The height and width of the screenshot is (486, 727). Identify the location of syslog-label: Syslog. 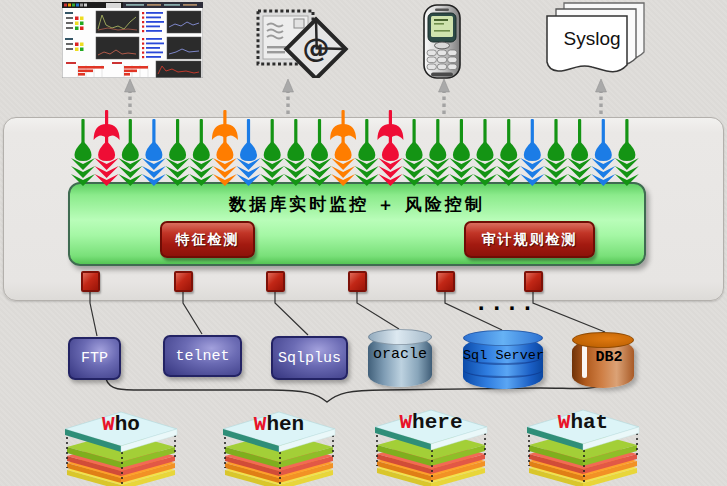
(592, 39).